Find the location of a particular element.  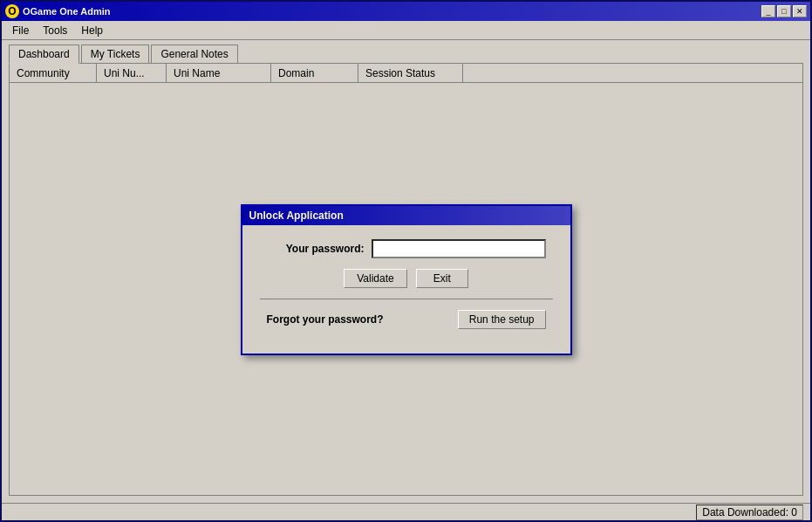

dialog-body: Your password: Validate Exit Forgot your… is located at coordinates (406, 290).